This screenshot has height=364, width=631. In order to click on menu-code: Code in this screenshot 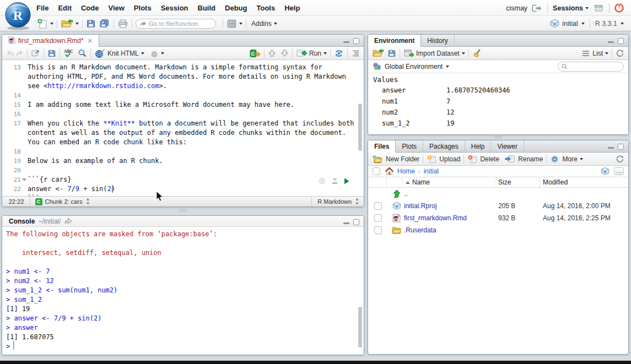, I will do `click(90, 8)`.